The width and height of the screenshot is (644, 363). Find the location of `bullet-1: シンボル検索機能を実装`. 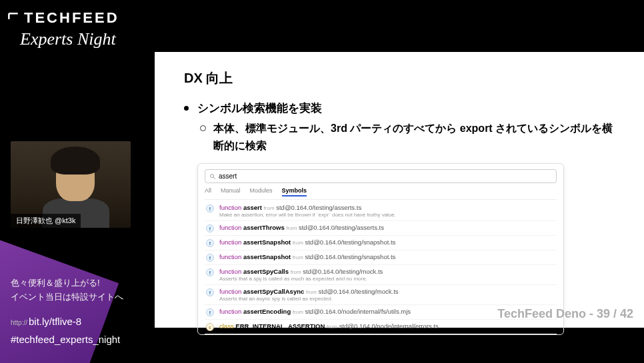

bullet-1: シンボル検索機能を実装 is located at coordinates (399, 108).